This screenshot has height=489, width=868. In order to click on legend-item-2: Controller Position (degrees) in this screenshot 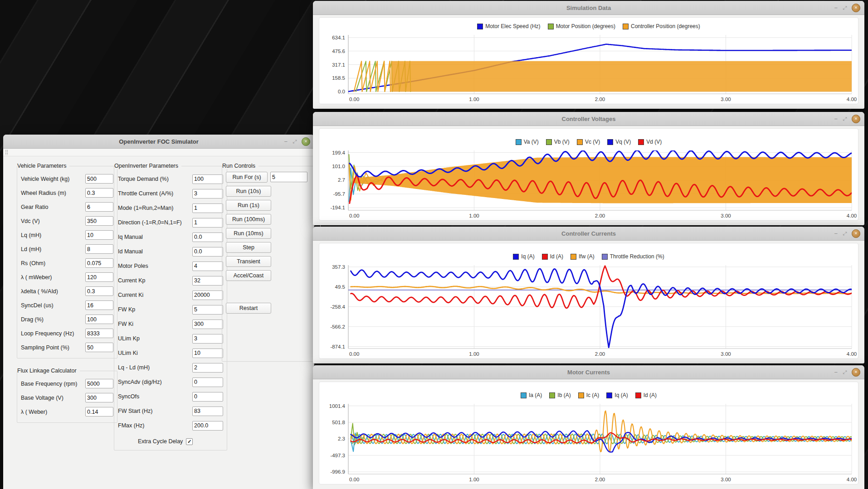, I will do `click(661, 26)`.